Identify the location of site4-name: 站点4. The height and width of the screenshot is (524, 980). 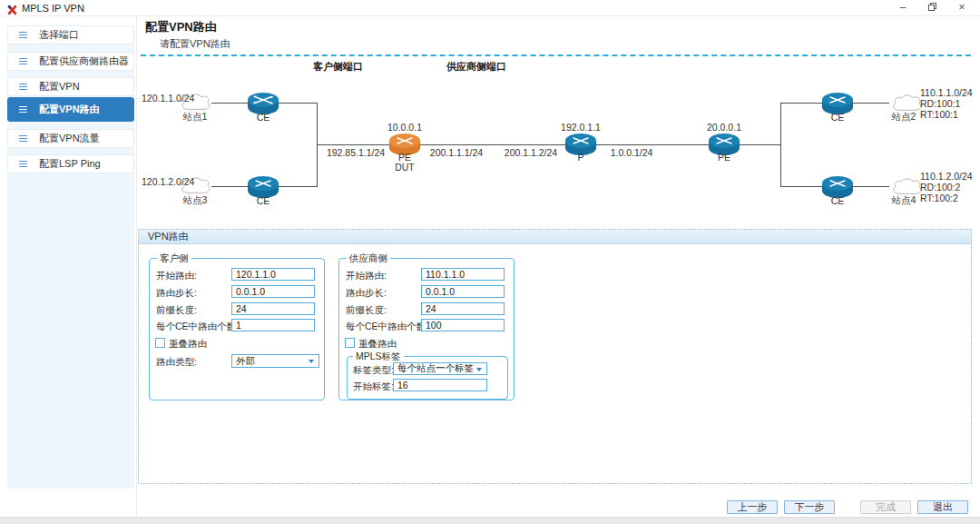
(904, 201).